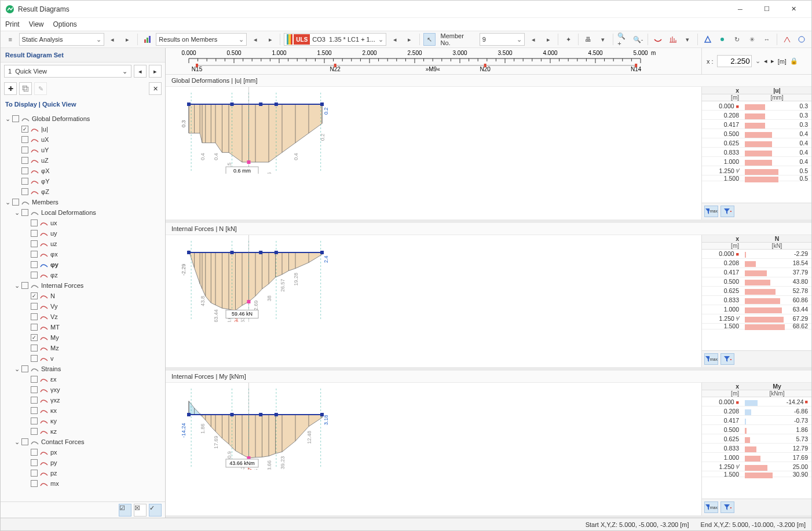 Image resolution: width=812 pixels, height=531 pixels. What do you see at coordinates (603, 39) in the screenshot?
I see `print-dropdown-icon: ▾` at bounding box center [603, 39].